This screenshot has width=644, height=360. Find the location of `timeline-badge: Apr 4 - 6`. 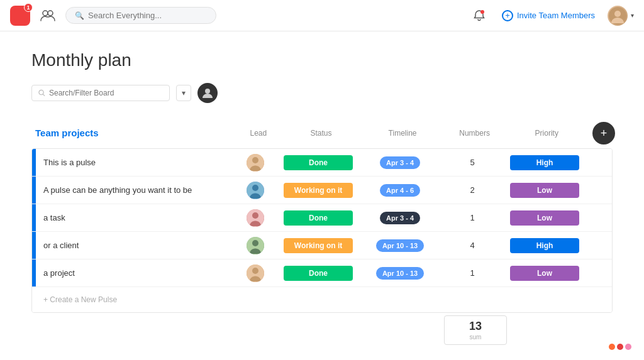

timeline-badge: Apr 4 - 6 is located at coordinates (400, 190).